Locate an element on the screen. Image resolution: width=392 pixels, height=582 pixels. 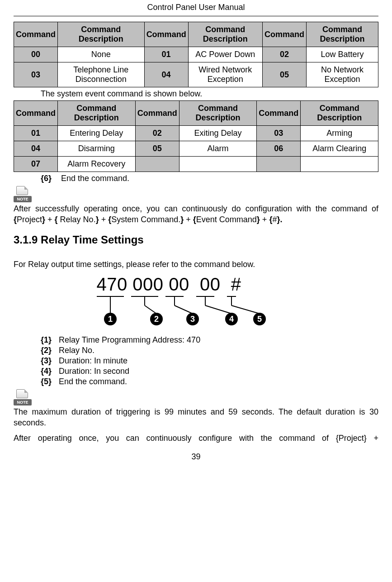
note-2b: After operating once, you can continuous… is located at coordinates (196, 438).